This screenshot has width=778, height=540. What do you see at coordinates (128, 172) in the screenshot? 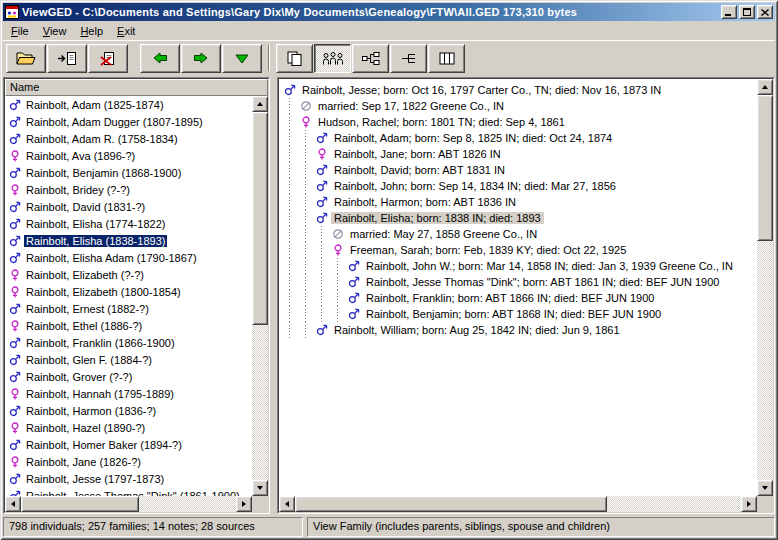
I see `list-item: Rainbolt, Benjamin (1868-1900)` at bounding box center [128, 172].